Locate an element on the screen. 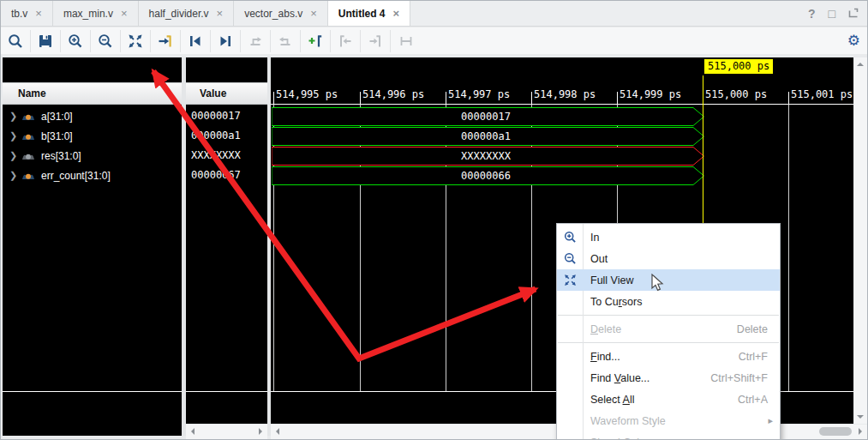 This screenshot has height=440, width=868. save-wave-config-button is located at coordinates (46, 41).